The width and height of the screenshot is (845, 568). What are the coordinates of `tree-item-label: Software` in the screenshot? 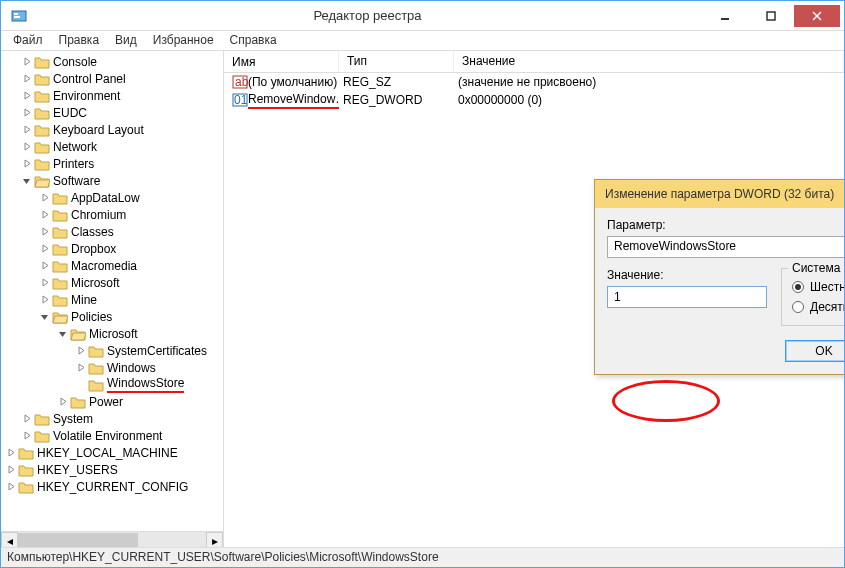 It's located at (76, 181).